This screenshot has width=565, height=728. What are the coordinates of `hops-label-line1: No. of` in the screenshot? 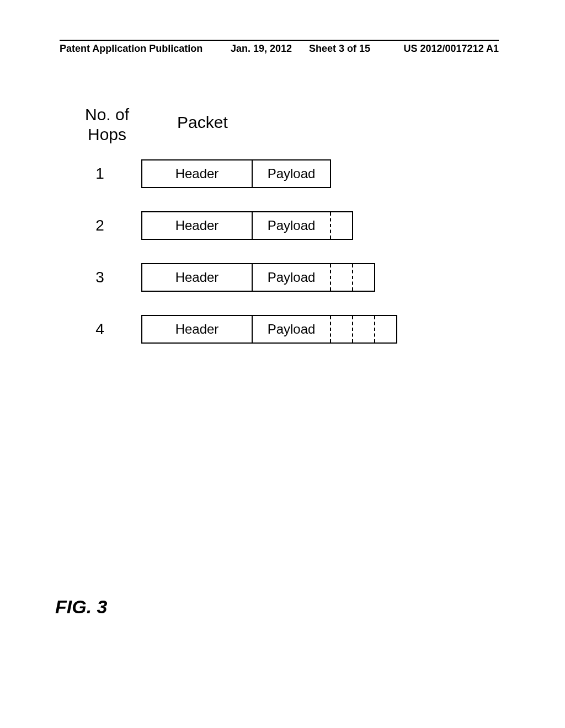 It's located at (107, 115).